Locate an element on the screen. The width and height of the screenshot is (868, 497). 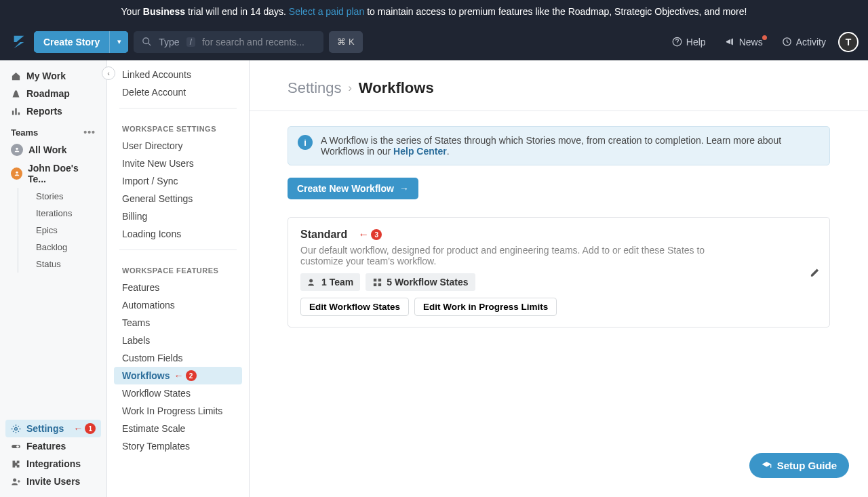
activity-icon is located at coordinates (787, 42).